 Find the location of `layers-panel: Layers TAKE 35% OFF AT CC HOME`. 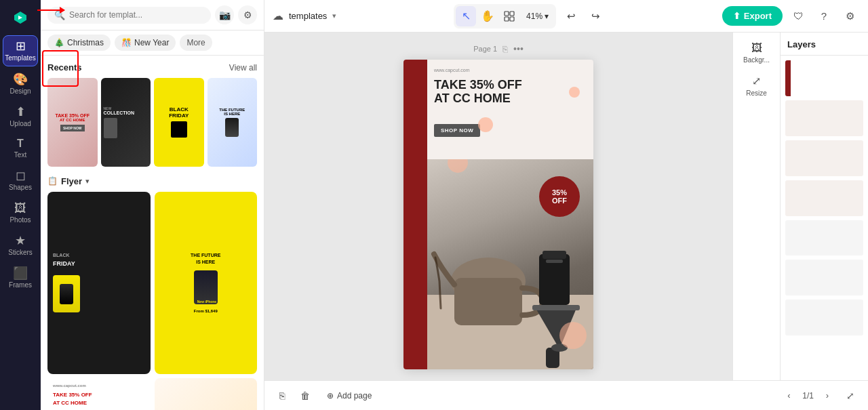

layers-panel: Layers TAKE 35% OFF AT CC HOME is located at coordinates (824, 206).